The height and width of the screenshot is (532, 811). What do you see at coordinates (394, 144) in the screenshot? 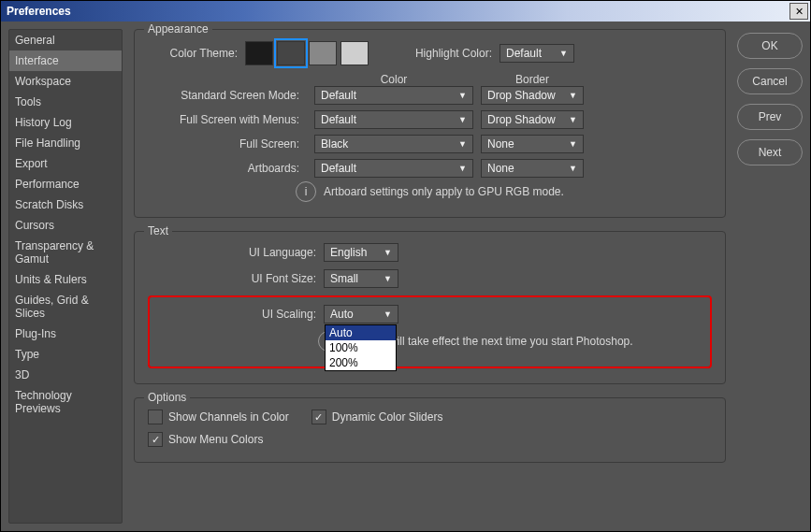
I see `mode-color-select: Black▼` at bounding box center [394, 144].